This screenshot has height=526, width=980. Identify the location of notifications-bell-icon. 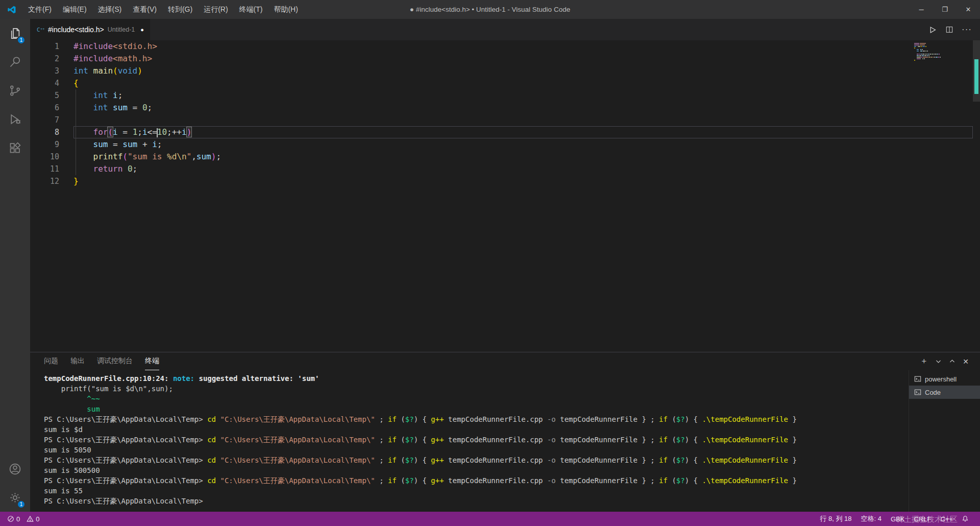
(965, 519).